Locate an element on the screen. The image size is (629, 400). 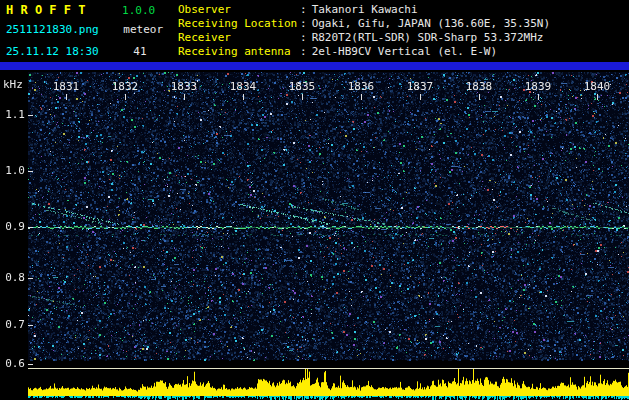
time-row: 25.11.12 18:30 41 is located at coordinates (76, 52).